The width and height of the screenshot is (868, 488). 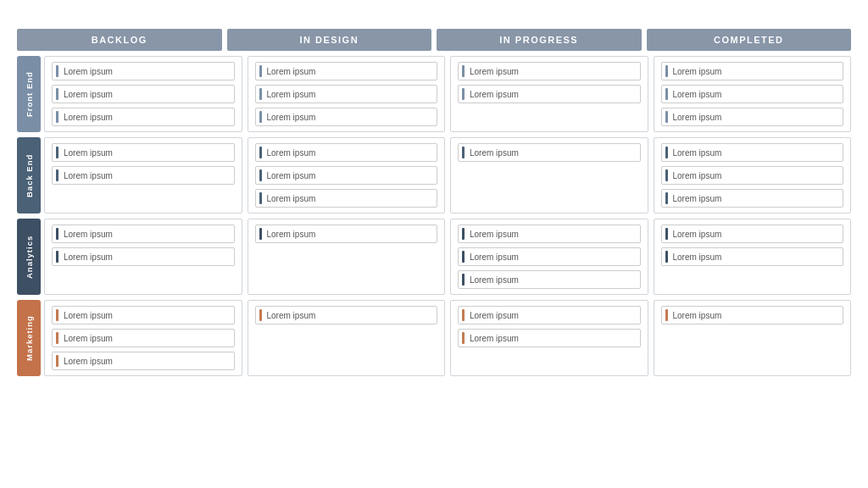 What do you see at coordinates (549, 94) in the screenshot?
I see `cell-s0-c2: Lorem ipsumLorem ipsum` at bounding box center [549, 94].